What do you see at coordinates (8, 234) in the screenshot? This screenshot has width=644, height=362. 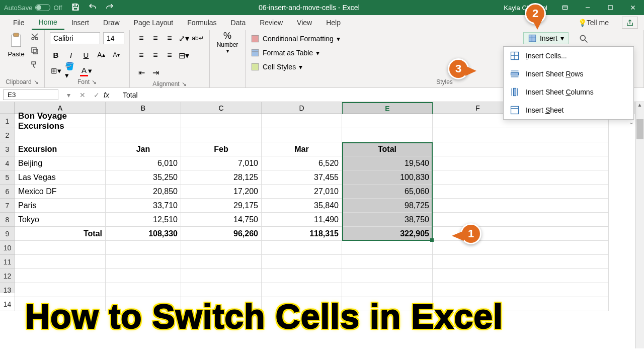 I see `row-header: 9` at bounding box center [8, 234].